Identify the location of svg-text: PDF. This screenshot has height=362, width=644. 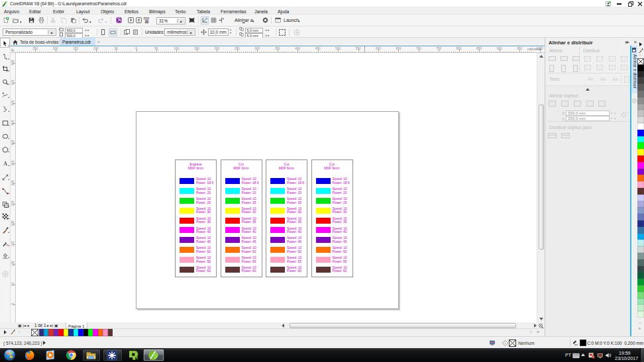
(147, 19).